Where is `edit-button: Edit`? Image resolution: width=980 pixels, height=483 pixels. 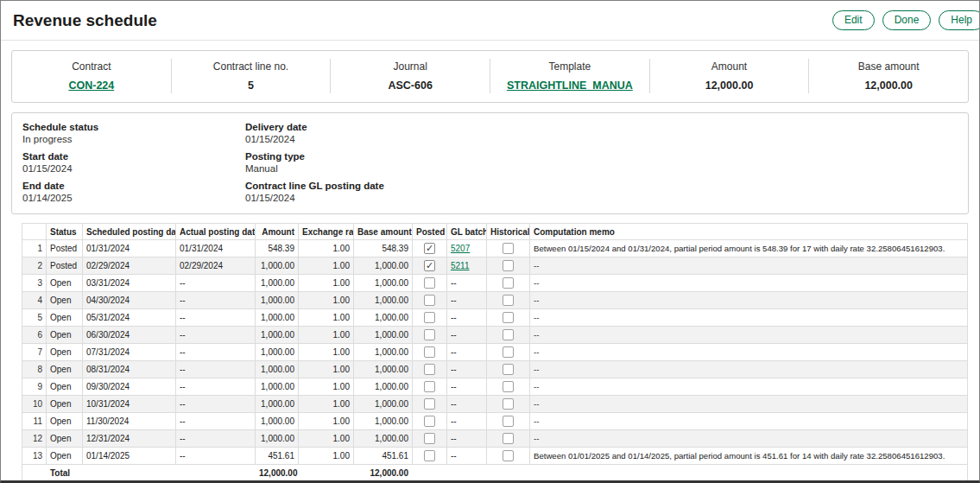 edit-button: Edit is located at coordinates (853, 20).